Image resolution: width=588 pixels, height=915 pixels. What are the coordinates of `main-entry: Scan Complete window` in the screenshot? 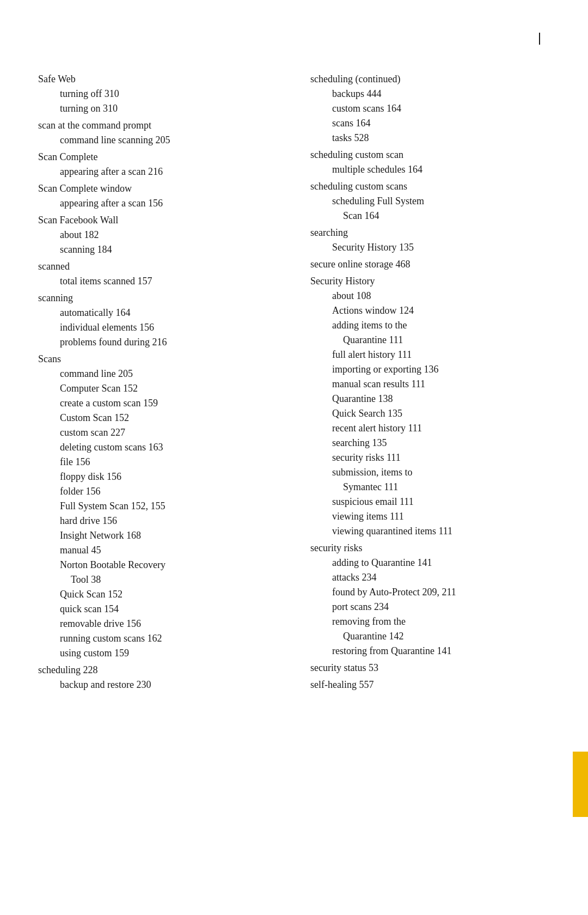 It's located at (158, 188).